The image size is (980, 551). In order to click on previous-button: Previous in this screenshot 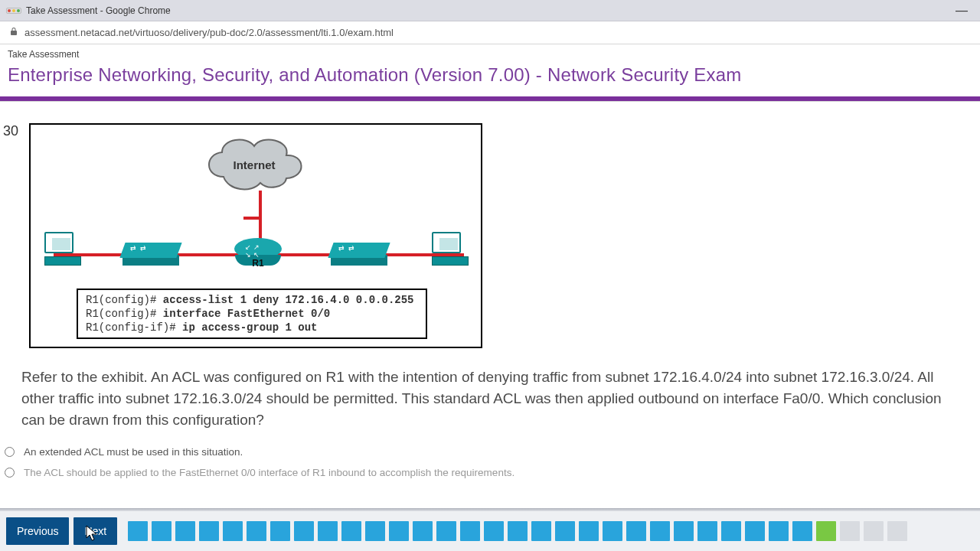, I will do `click(38, 531)`.